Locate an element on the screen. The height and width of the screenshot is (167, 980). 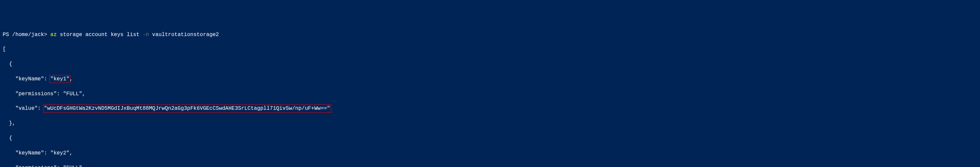
json-key2-keyname-line: "keyName": "key2", is located at coordinates (490, 153).